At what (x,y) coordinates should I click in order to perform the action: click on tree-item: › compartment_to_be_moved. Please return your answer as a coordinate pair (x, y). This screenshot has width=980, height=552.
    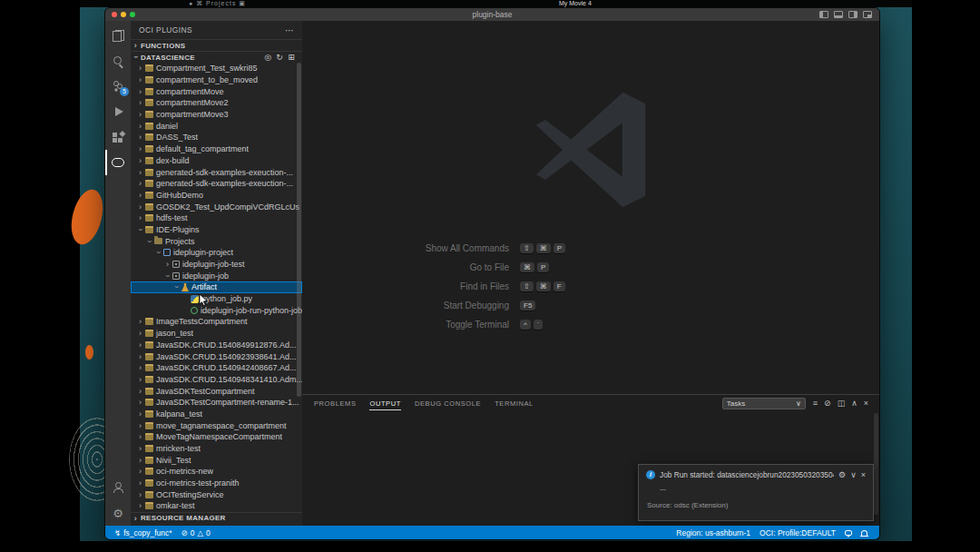
    Looking at the image, I should click on (216, 80).